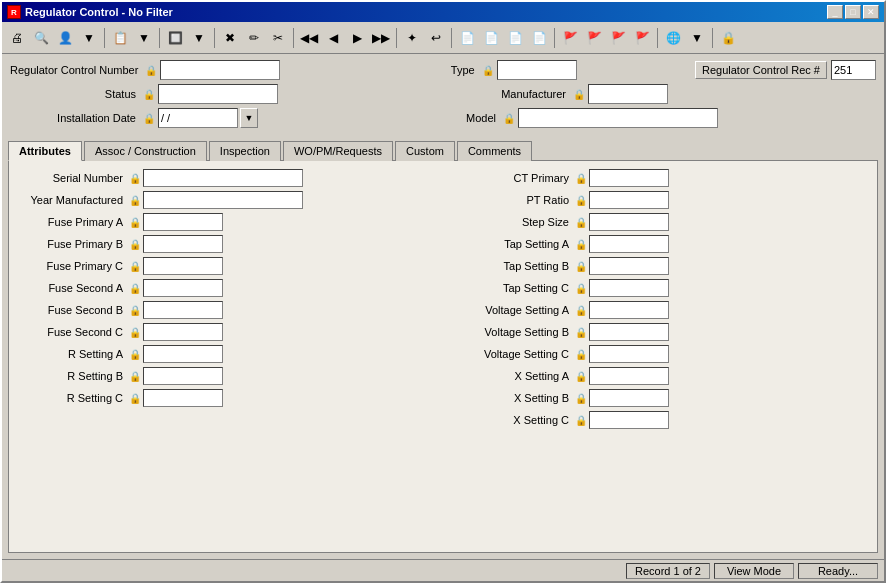 The width and height of the screenshot is (886, 583). Describe the element at coordinates (443, 70) in the screenshot. I see `header-row-1: Regulator Control Number 🔒 Type 🔒 Regula…` at that location.